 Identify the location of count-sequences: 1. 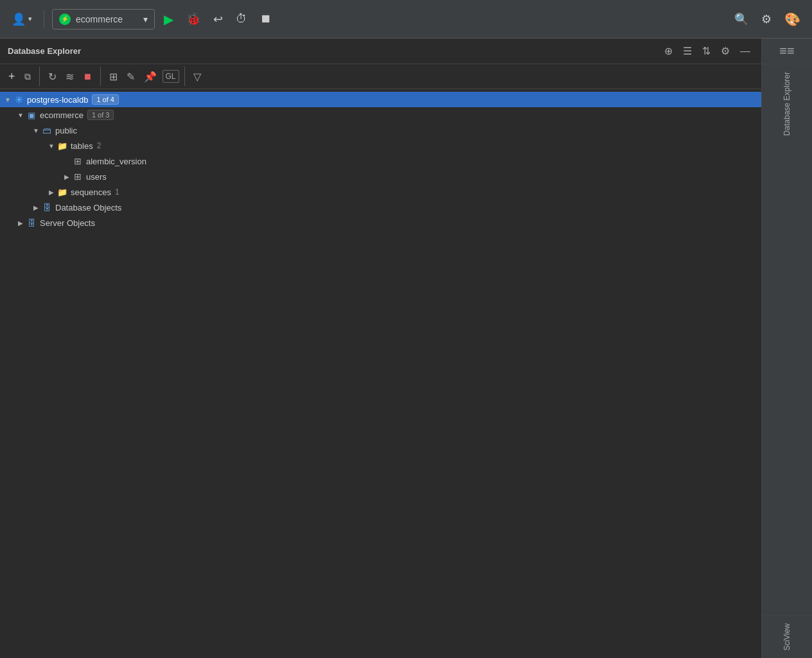
(117, 192).